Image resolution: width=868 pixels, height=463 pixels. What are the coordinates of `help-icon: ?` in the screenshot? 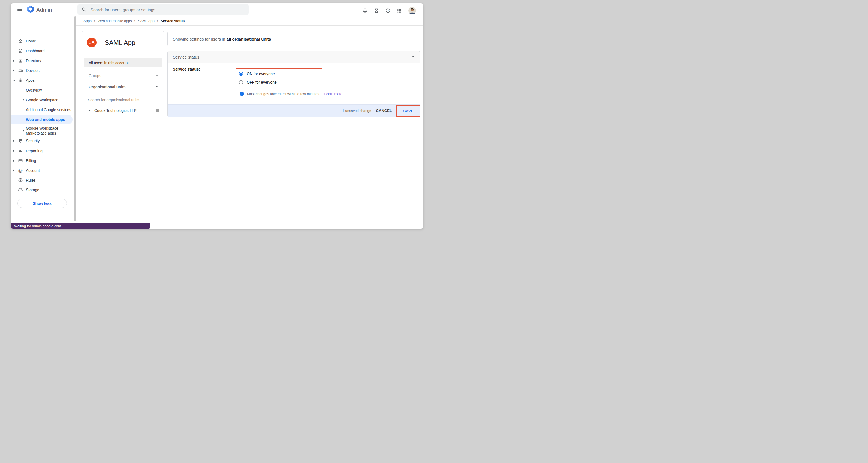 It's located at (388, 11).